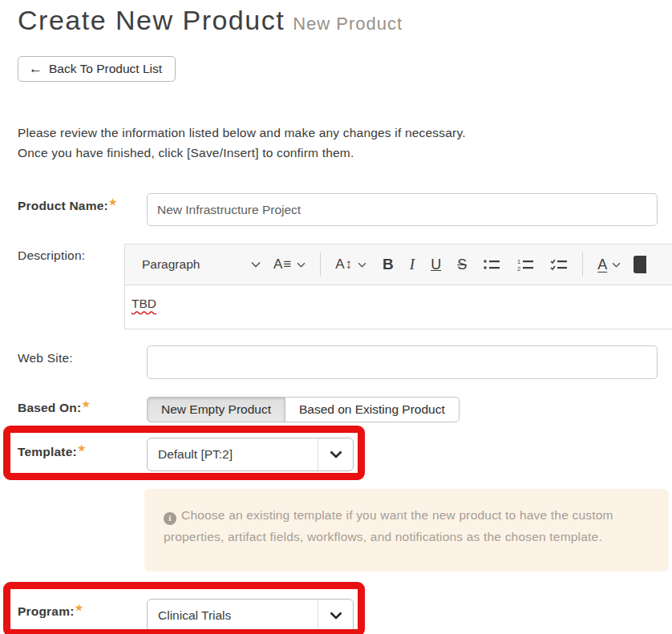  I want to click on description-editor-body: TBD, so click(398, 308).